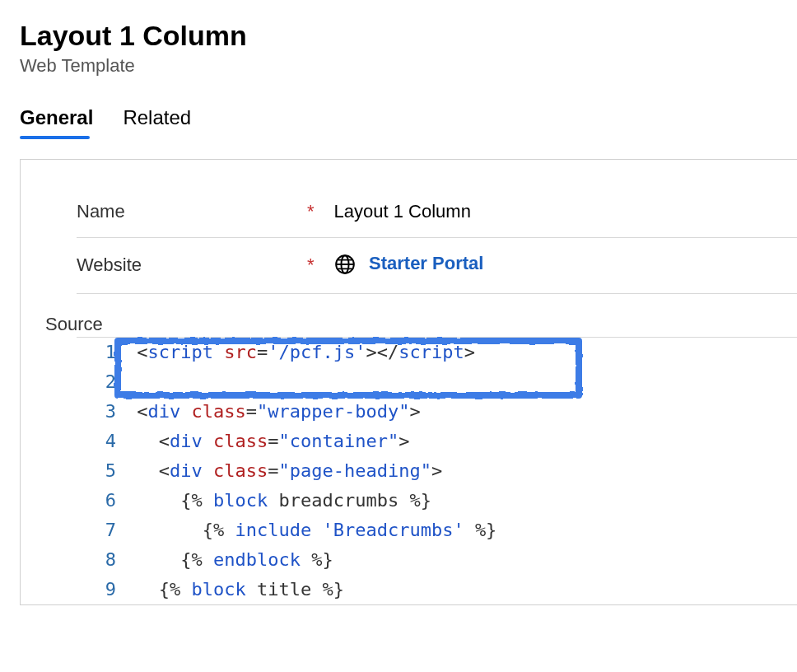 The image size is (797, 672). Describe the element at coordinates (436, 501) in the screenshot. I see `code-line: 6 {% block breadcrumbs %}` at that location.